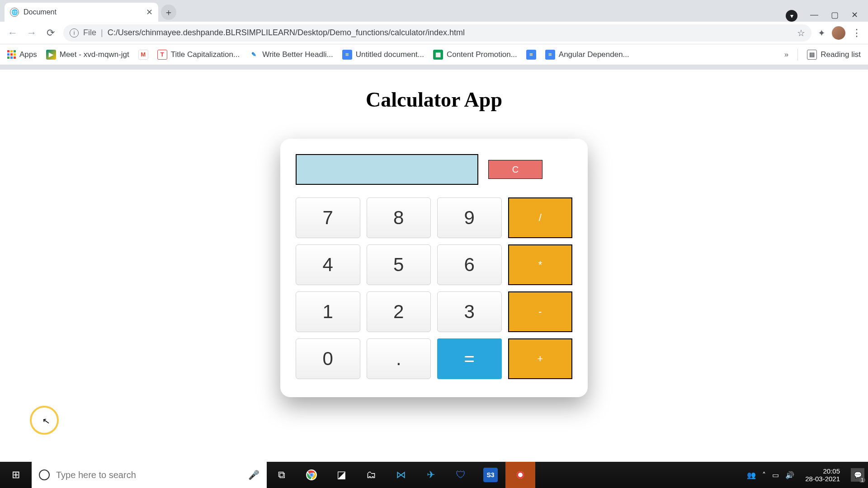  What do you see at coordinates (434, 35) in the screenshot?
I see `browser-chrome: 🌐 Document ✕ ＋ ▾ — ▢ ✕ ← → ⟳ i File | C:…` at bounding box center [434, 35].